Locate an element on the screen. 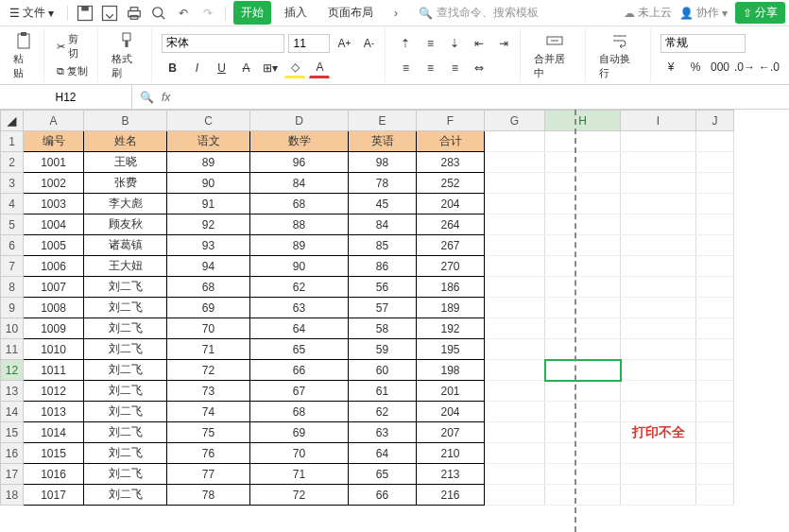 Image resolution: width=789 pixels, height=532 pixels. data-cell: 1010 is located at coordinates (54, 350).